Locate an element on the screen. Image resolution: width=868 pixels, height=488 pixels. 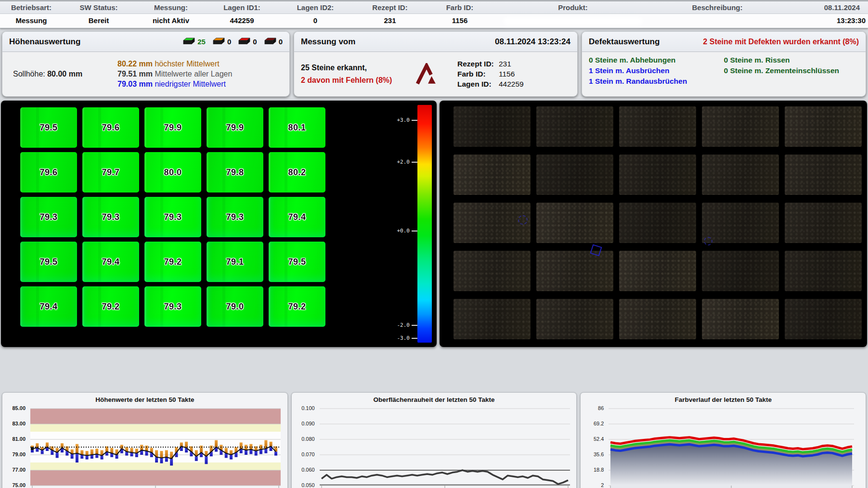
brick-counter-warn-orange: 0 is located at coordinates (221, 42).